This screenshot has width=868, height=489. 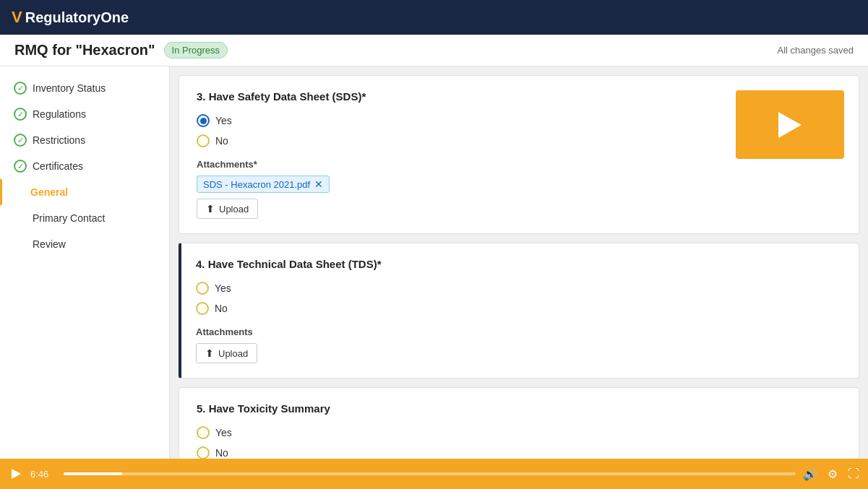 I want to click on top-navigation: V RegulatoryOne, so click(x=434, y=17).